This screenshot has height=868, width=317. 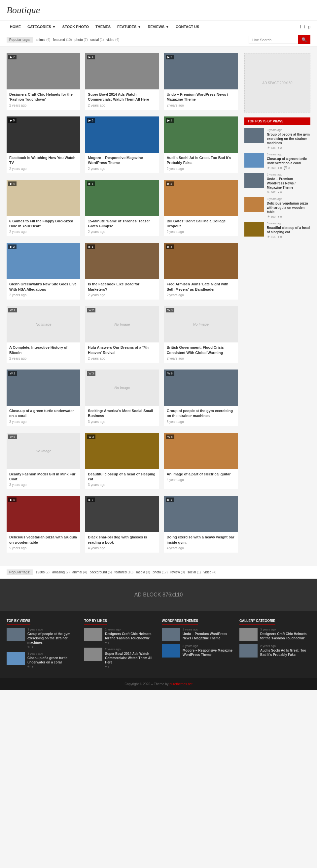 What do you see at coordinates (289, 139) in the screenshot?
I see `sidebar-post-title: Group of people at the gym exercising on…` at bounding box center [289, 139].